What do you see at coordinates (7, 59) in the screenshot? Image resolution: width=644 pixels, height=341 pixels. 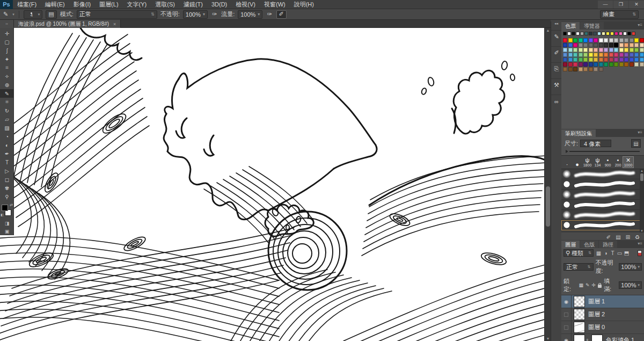 I see `magic-wand-tool: ✦` at bounding box center [7, 59].